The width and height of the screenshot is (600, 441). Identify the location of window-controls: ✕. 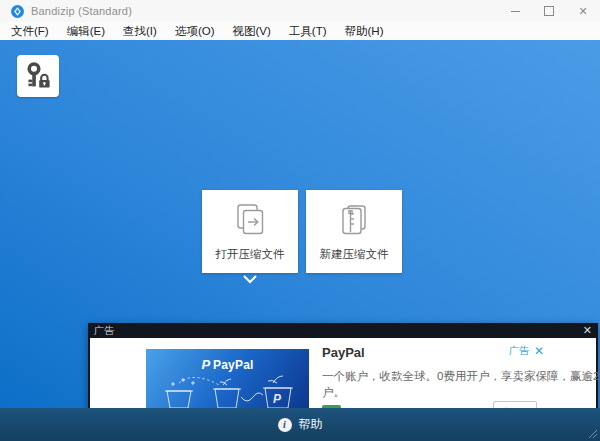
(549, 11).